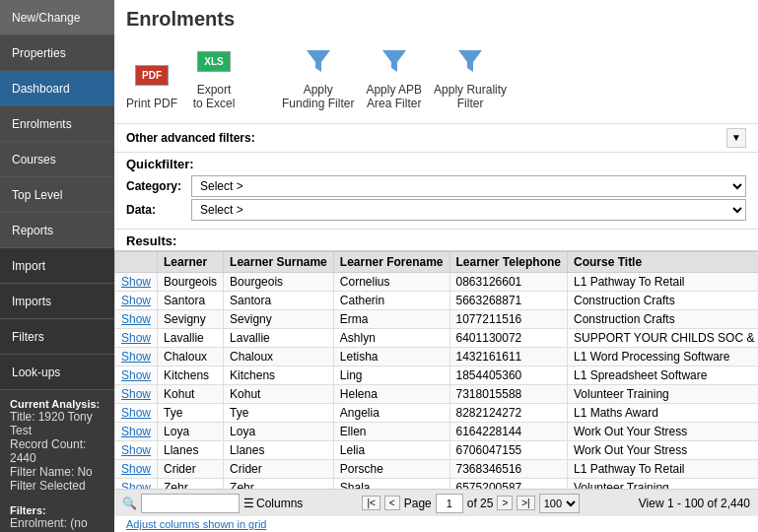 The image size is (758, 532). What do you see at coordinates (509, 483) in the screenshot?
I see `telephone-cell: 6575200587` at bounding box center [509, 483].